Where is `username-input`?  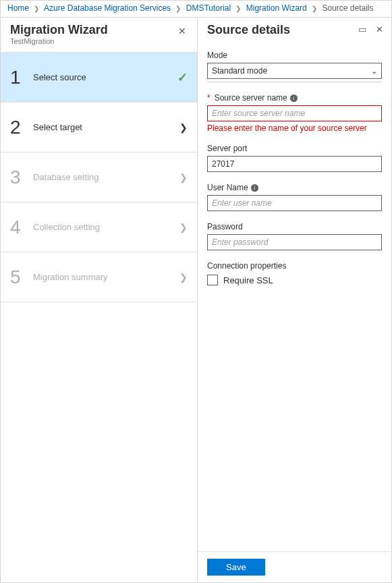
username-input is located at coordinates (294, 203).